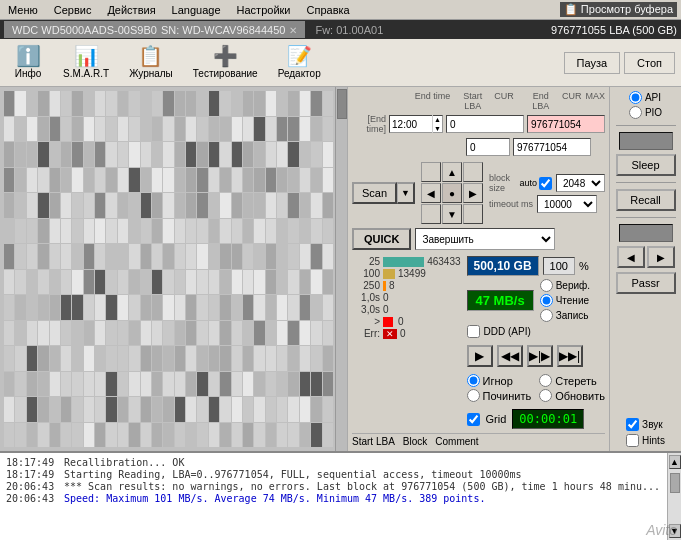 The image size is (681, 540). What do you see at coordinates (226, 62) in the screenshot?
I see `toolbar-test-btn: ➕ Тестирование` at bounding box center [226, 62].